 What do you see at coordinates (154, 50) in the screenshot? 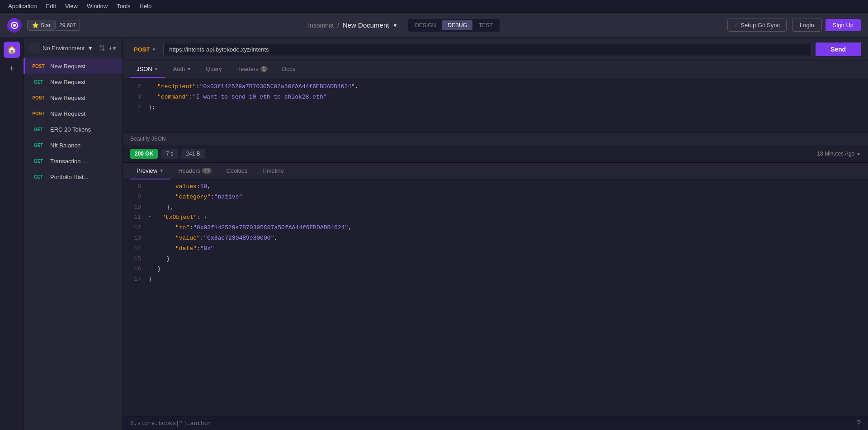
I see `method-dropdown-icon: ▼` at bounding box center [154, 50].